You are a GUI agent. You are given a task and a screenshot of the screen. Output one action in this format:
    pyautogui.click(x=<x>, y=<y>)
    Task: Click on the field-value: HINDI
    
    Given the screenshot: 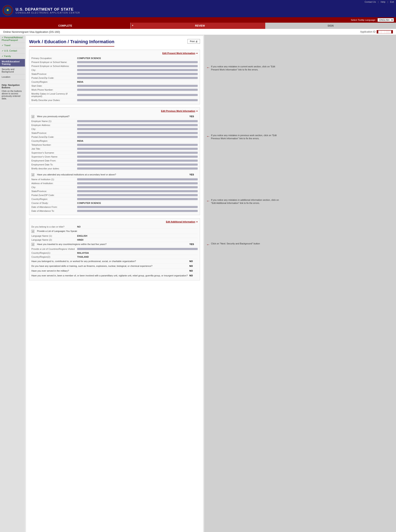 What is the action you would take?
    pyautogui.click(x=138, y=240)
    